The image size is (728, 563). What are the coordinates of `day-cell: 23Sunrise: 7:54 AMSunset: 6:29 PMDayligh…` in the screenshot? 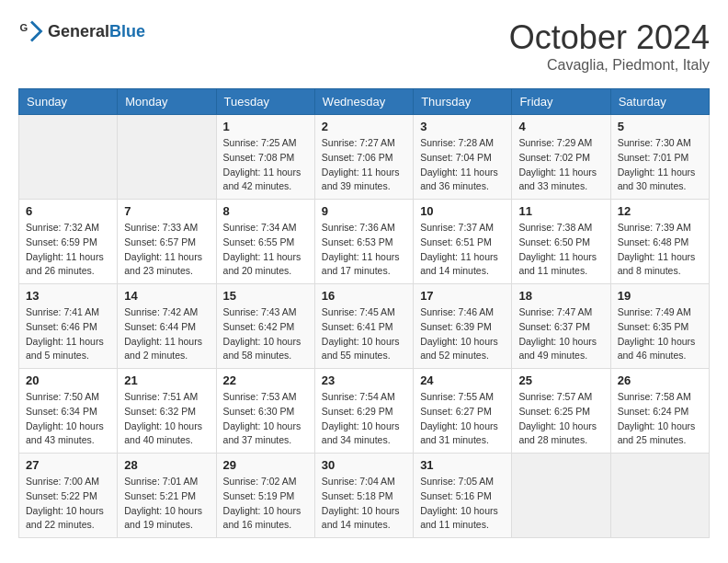 It's located at (364, 411).